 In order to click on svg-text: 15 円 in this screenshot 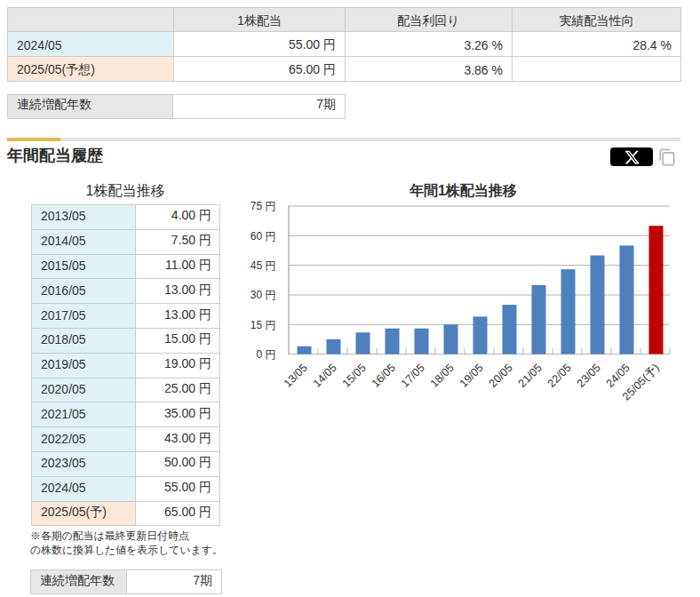, I will do `click(263, 325)`.